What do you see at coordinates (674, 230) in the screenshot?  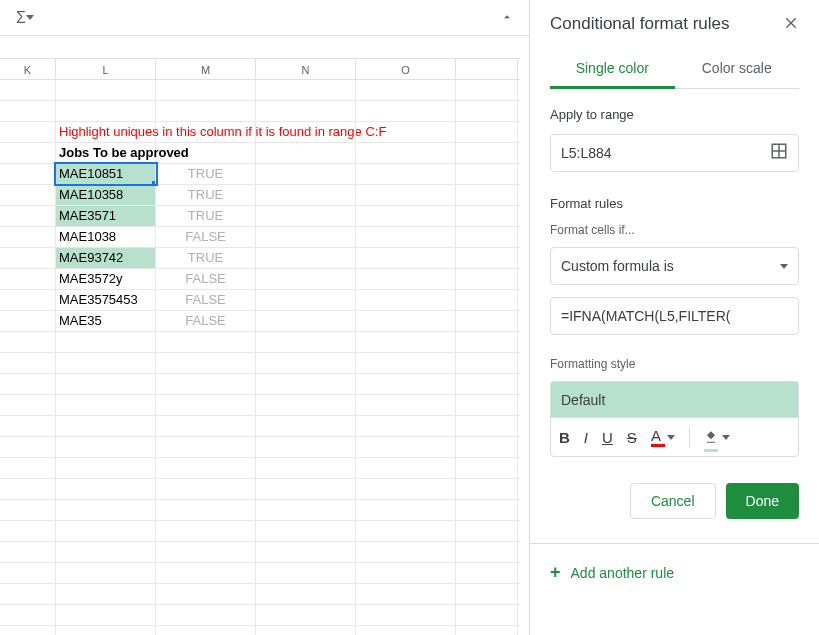 I see `cells-if-label: Format cells if...` at bounding box center [674, 230].